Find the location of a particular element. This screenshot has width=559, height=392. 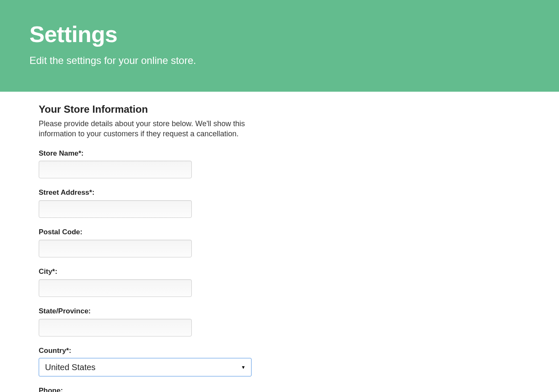

section-description: Please provide details about your store … is located at coordinates (148, 129).